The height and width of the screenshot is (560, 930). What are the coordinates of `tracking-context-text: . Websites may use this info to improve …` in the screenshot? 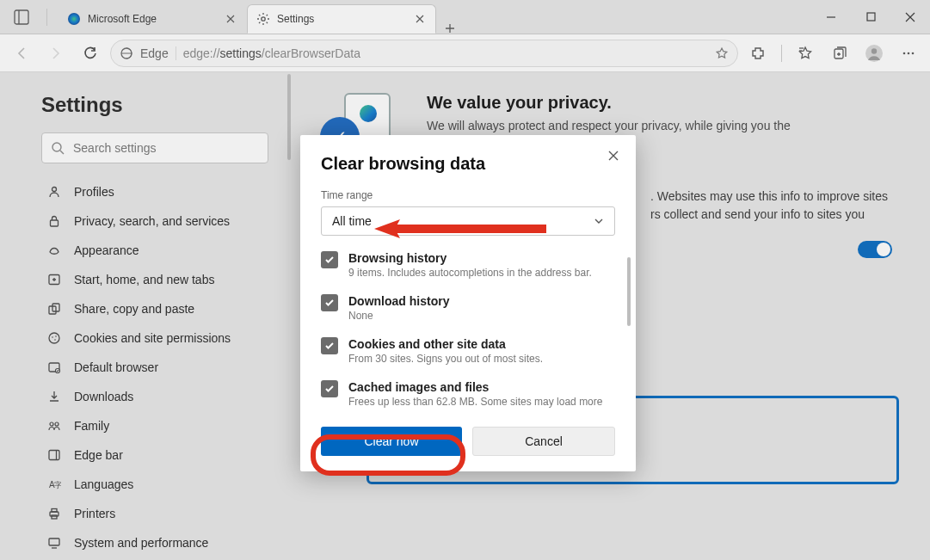 It's located at (774, 206).